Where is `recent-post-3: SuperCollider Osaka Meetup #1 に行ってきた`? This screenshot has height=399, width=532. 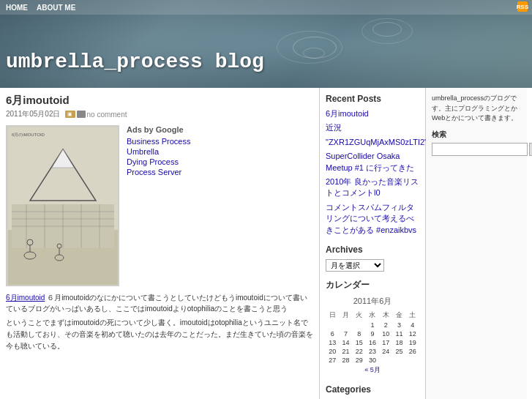 recent-post-3: SuperCollider Osaka Meetup #1 に行ってきた is located at coordinates (372, 163).